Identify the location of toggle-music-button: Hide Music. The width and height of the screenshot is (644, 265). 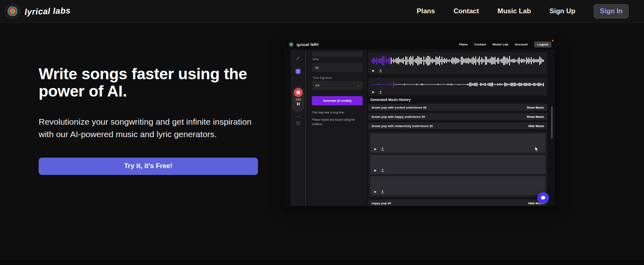
(536, 126).